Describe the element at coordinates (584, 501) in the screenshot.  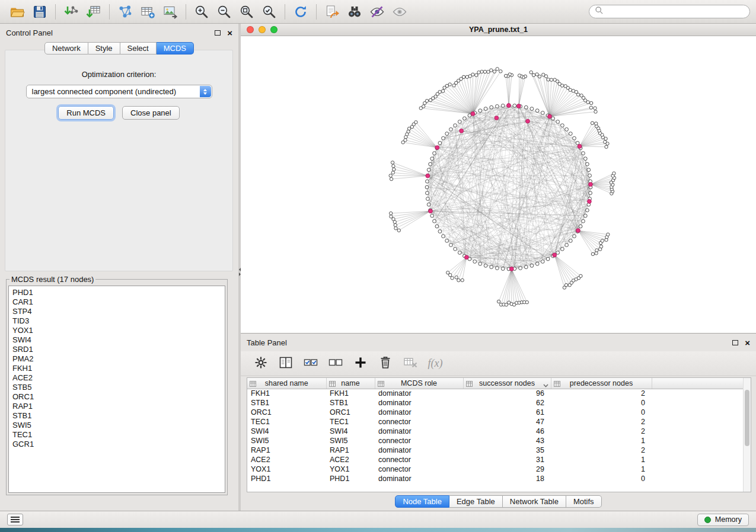
I see `table-tab-motifs: Motifs` at that location.